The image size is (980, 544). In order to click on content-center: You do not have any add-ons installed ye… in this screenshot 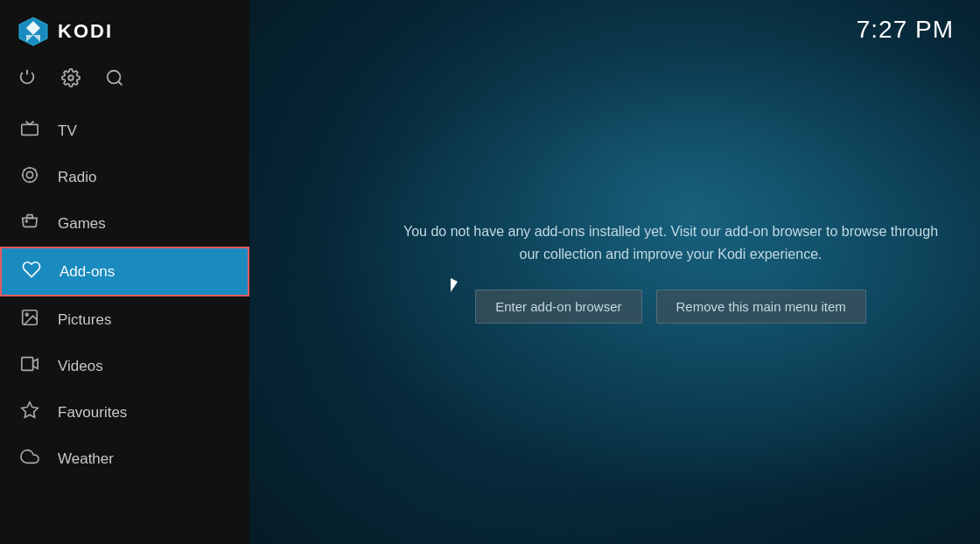, I will do `click(671, 272)`.